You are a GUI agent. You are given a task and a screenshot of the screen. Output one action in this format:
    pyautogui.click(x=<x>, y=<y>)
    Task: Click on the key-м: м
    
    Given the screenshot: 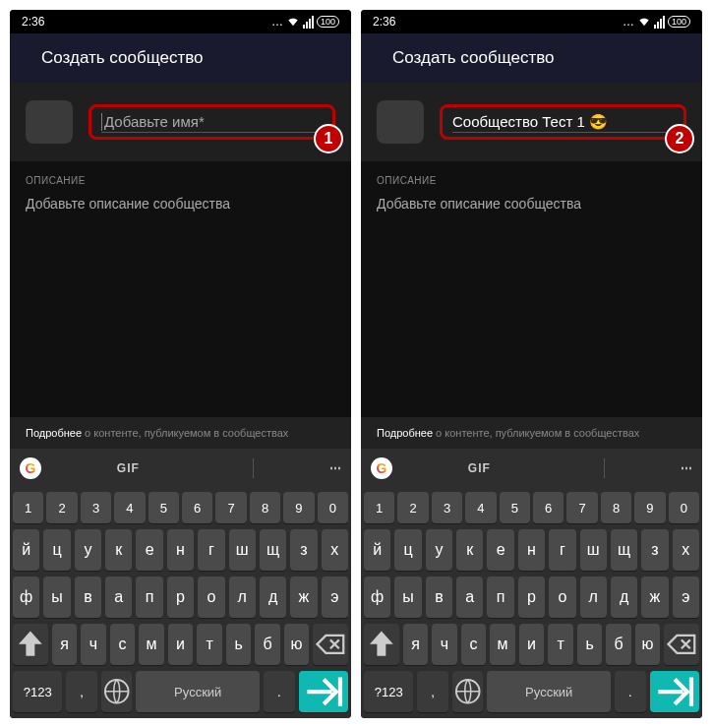 What is the action you would take?
    pyautogui.click(x=503, y=644)
    